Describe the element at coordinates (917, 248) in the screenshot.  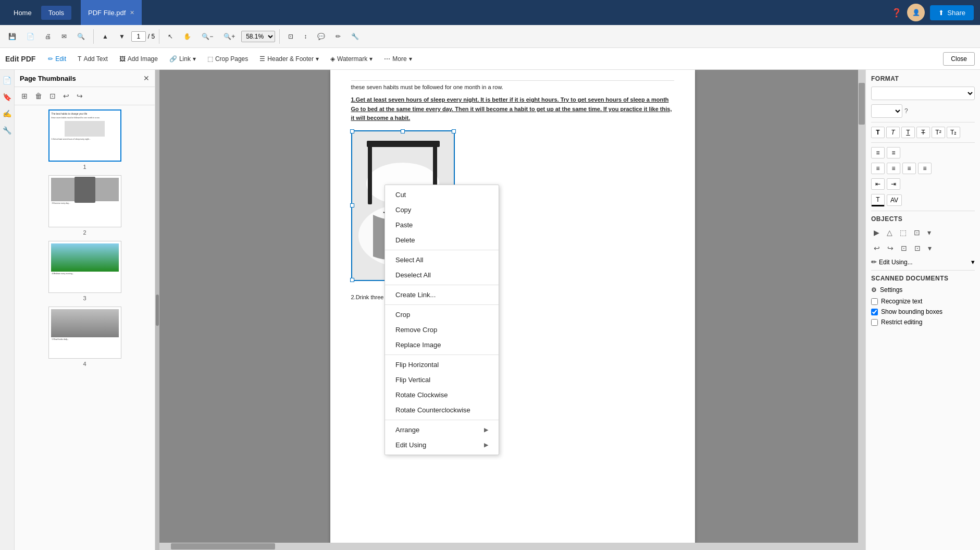
I see `obj-paste-btn: ⊡` at that location.